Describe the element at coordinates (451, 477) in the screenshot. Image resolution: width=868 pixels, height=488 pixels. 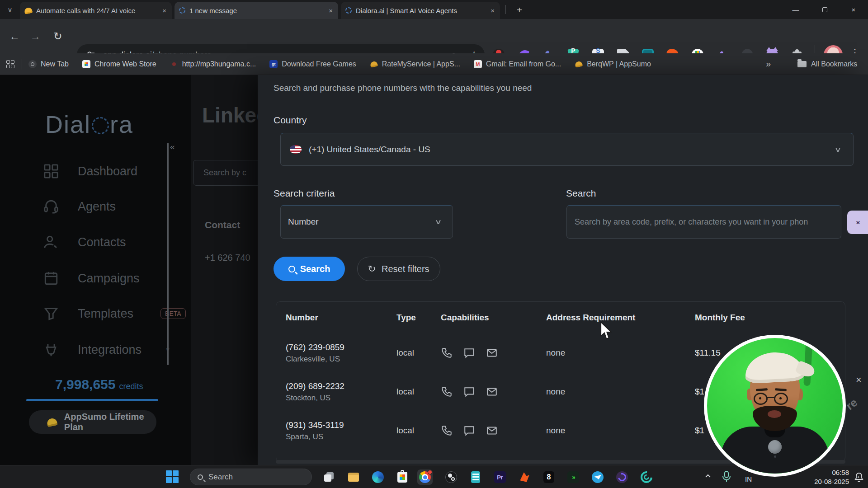
I see `obs-button` at that location.